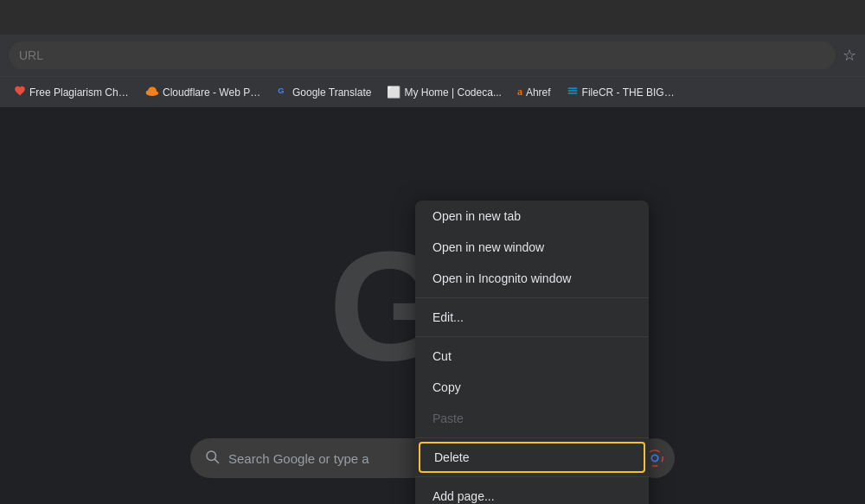  I want to click on ahref-icon: a, so click(520, 92).